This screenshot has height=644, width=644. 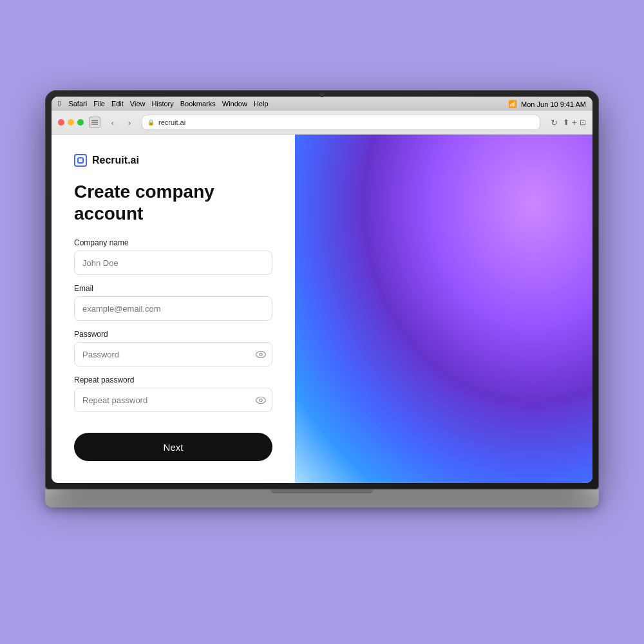 What do you see at coordinates (71, 122) in the screenshot?
I see `minimize-button` at bounding box center [71, 122].